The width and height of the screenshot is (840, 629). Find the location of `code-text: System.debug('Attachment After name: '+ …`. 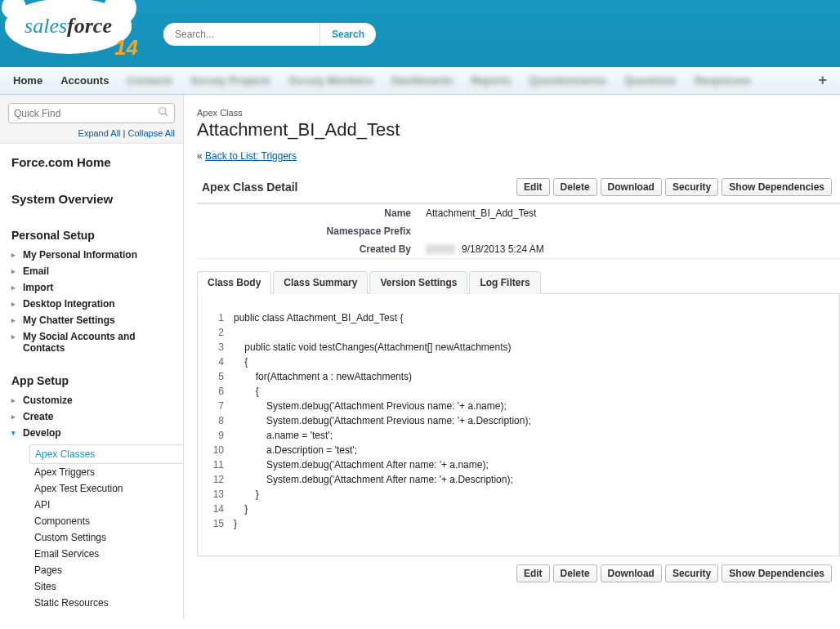

code-text: System.debug('Attachment After name: '+ … is located at coordinates (373, 480).